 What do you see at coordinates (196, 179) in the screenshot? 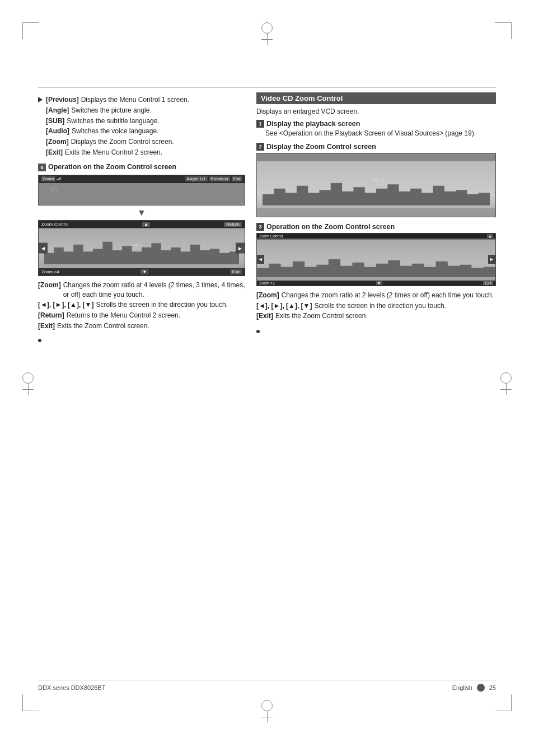
I see `zoom-ui-angle-btn: Angle 1/1` at bounding box center [196, 179].